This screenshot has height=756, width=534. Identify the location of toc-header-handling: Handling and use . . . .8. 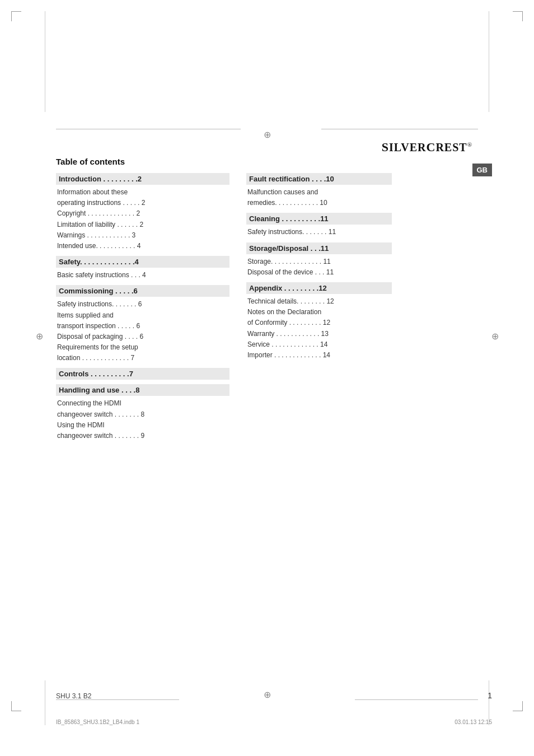
(143, 390).